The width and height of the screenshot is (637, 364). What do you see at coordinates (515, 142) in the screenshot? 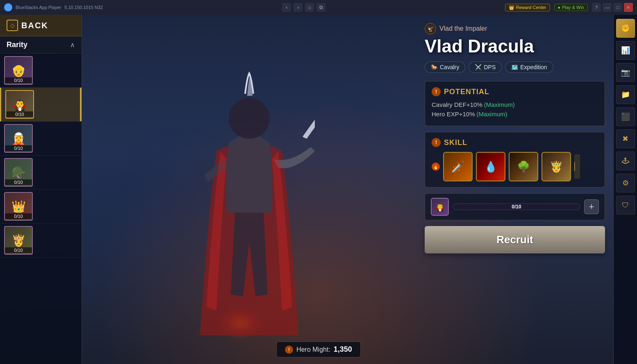
I see `skill-header: ! SKILL` at bounding box center [515, 142].